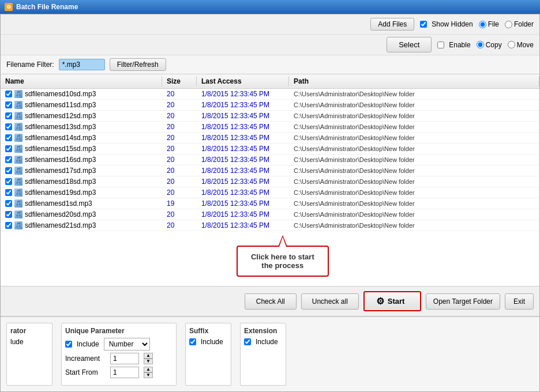 Image resolution: width=540 pixels, height=392 pixels. I want to click on table-row: 🎵 sdfilenamesd21sd.mp3 20 1/8/2015 12:33…, so click(270, 226).